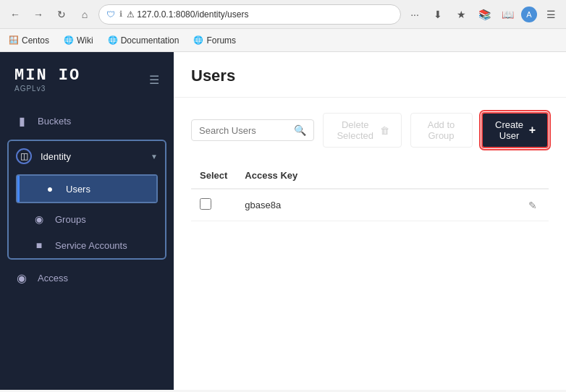 The image size is (566, 392). What do you see at coordinates (533, 205) in the screenshot?
I see `edit-icon: ✎` at bounding box center [533, 205].